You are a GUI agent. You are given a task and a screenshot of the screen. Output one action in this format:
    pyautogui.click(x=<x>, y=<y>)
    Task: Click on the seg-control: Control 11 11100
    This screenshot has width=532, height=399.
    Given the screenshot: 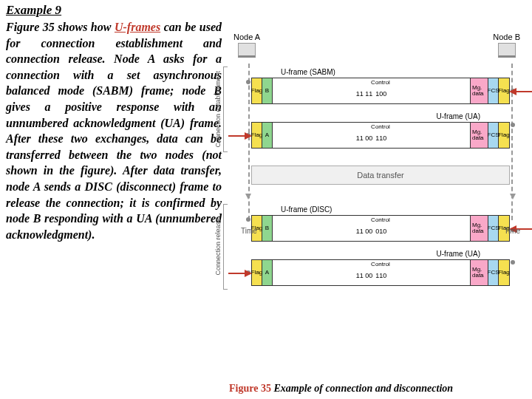 What is the action you would take?
    pyautogui.click(x=372, y=91)
    